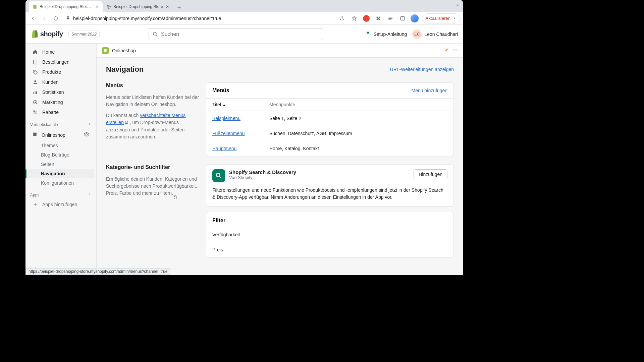 The height and width of the screenshot is (362, 644). Describe the element at coordinates (390, 34) in the screenshot. I see `setup-guide-label: Setup-Anleitung` at that location.